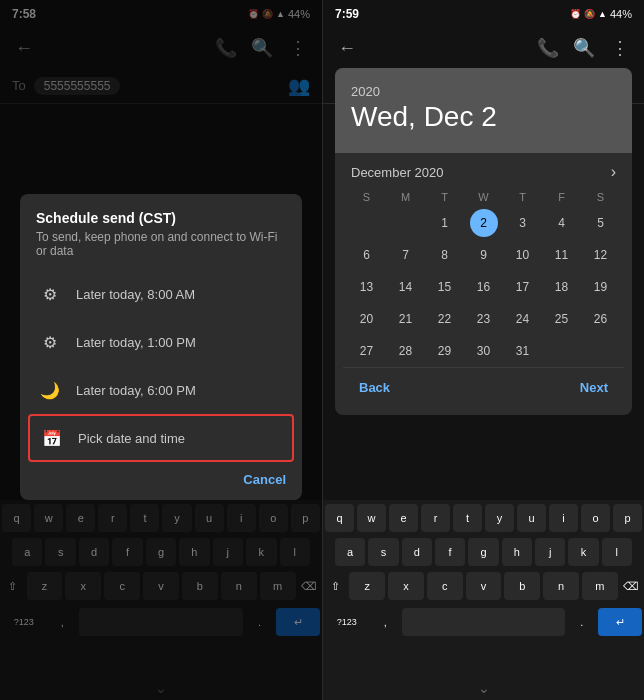  Describe the element at coordinates (264, 480) in the screenshot. I see `cancel-button: Cancel` at that location.